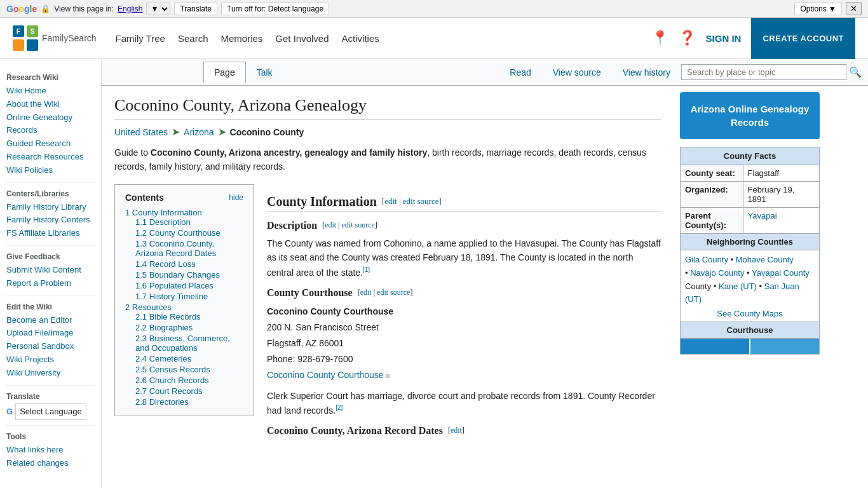  I want to click on sidebar-item-research-resources: Research Resources, so click(51, 158).